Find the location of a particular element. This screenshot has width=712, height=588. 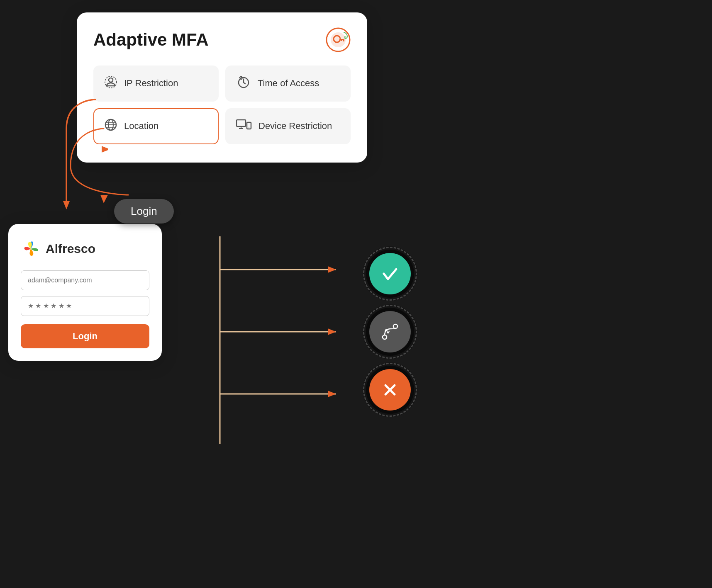

success-icon is located at coordinates (390, 274).